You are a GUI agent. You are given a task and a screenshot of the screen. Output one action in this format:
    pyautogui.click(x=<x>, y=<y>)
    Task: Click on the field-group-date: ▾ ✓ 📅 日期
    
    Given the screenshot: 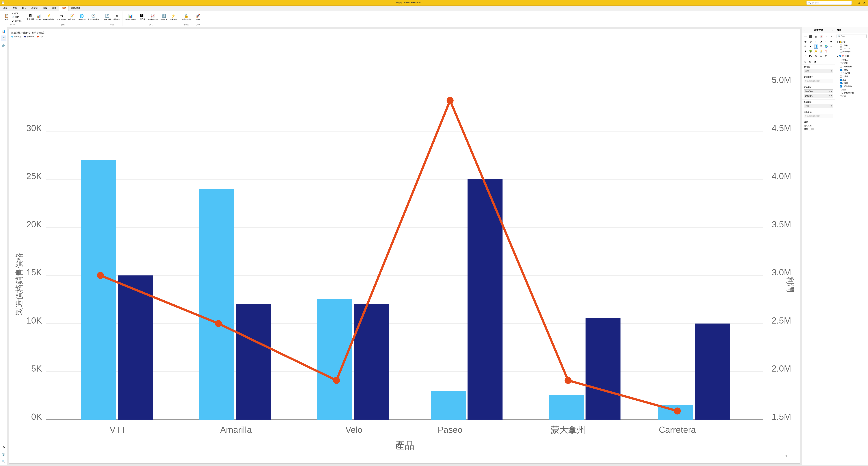 What is the action you would take?
    pyautogui.click(x=852, y=56)
    